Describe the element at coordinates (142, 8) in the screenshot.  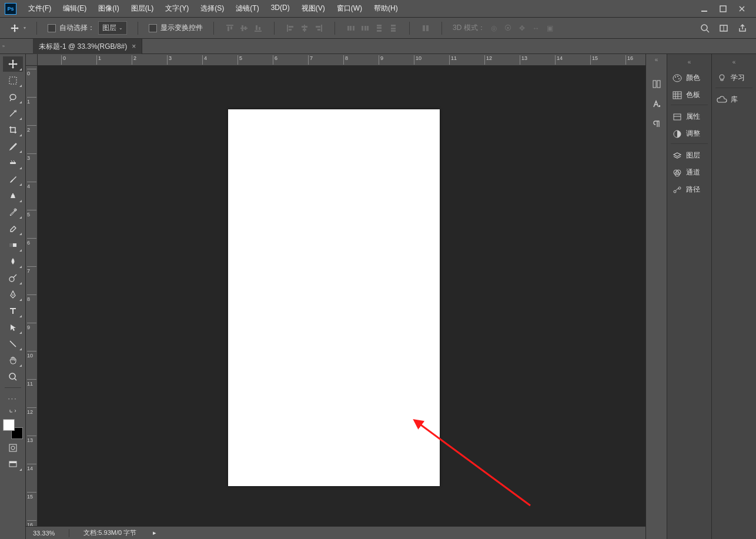
I see `menu-layer: 图层(L)` at that location.